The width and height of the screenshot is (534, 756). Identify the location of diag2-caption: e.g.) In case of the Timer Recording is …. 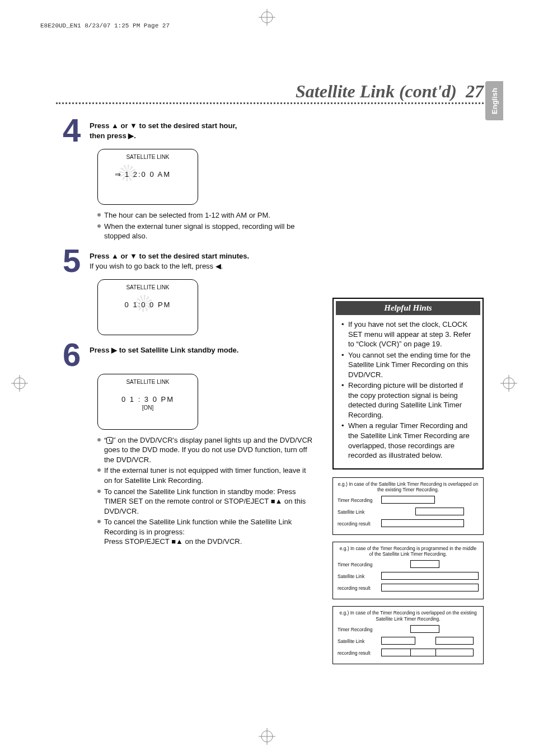
(408, 551).